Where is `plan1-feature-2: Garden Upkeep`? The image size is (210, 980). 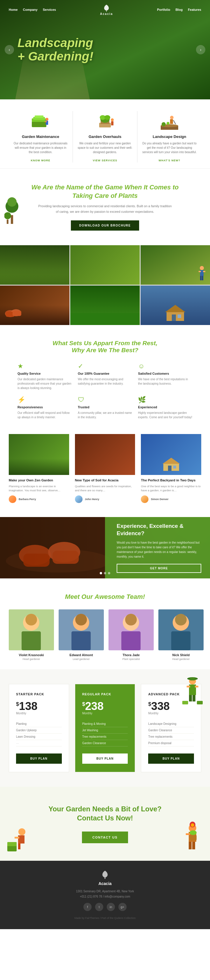
plan1-feature-2: Garden Upkeep is located at coordinates (39, 730).